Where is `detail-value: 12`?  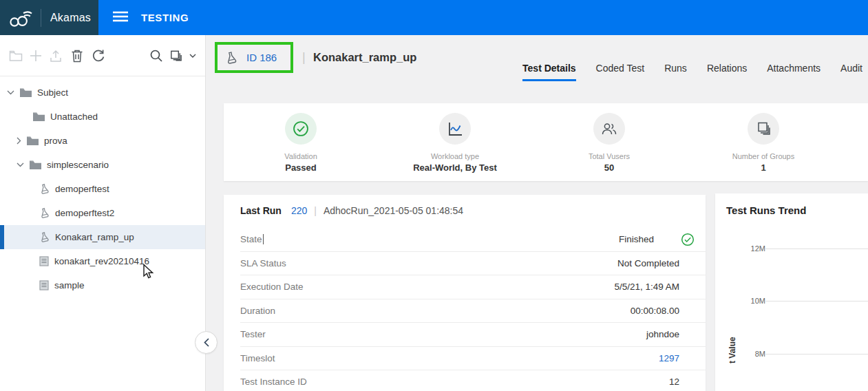
detail-value: 12 is located at coordinates (675, 381).